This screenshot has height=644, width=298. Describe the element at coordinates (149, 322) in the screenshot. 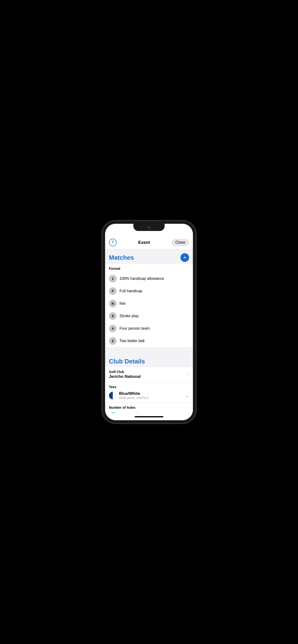

I see `phone-screen: ? Event Close Matches + Format` at that location.